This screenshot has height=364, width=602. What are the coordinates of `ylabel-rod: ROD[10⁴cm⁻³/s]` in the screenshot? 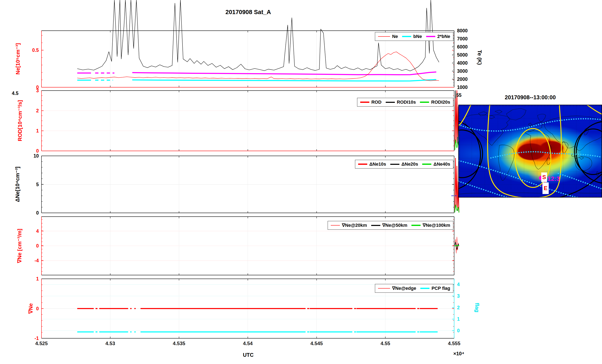 It's located at (20, 121).